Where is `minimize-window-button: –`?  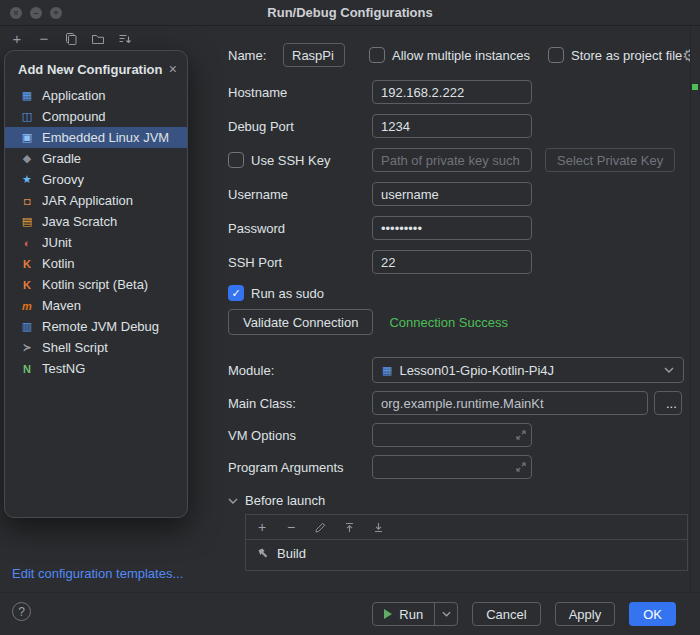 minimize-window-button: – is located at coordinates (36, 13).